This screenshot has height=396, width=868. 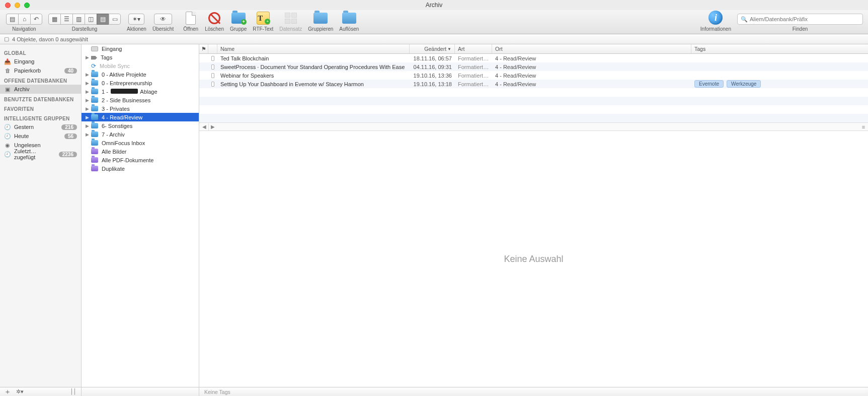 I want to click on tree-item: ▶3 - Privates, so click(x=140, y=109).